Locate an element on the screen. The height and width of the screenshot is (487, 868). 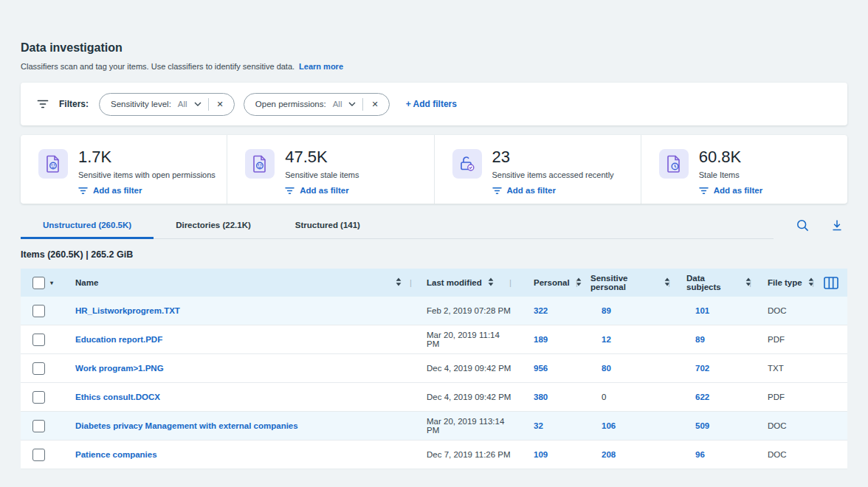
stat-description: Stale Items is located at coordinates (731, 175).